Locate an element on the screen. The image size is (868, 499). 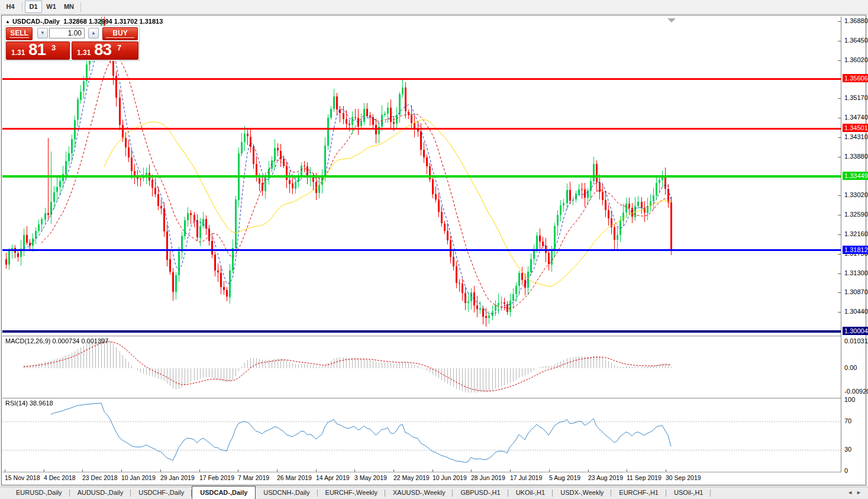
chart-tab-gbpusd-h1: GBPUSD-,H1 is located at coordinates (480, 493).